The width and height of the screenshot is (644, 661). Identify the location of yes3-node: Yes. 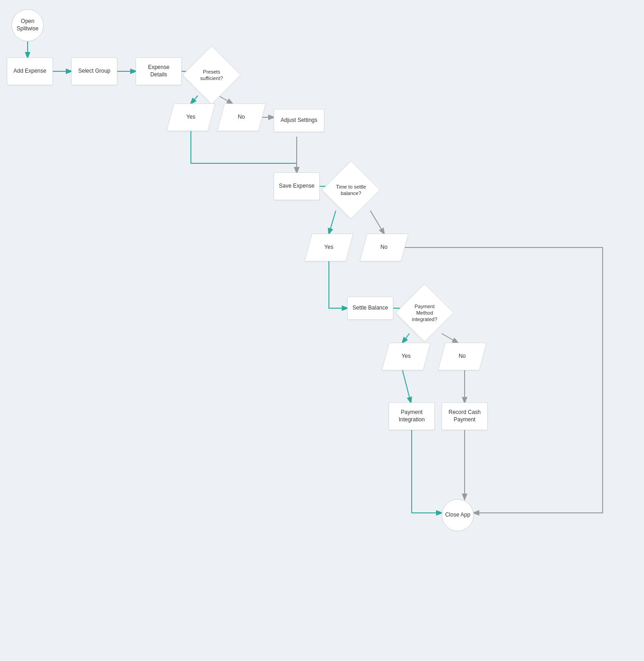
(406, 356).